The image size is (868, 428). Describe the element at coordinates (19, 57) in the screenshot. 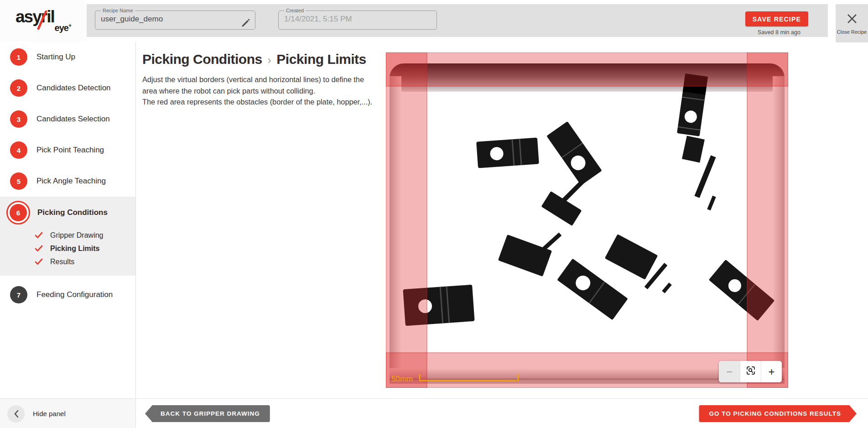

I see `step-number-badge: 1` at that location.